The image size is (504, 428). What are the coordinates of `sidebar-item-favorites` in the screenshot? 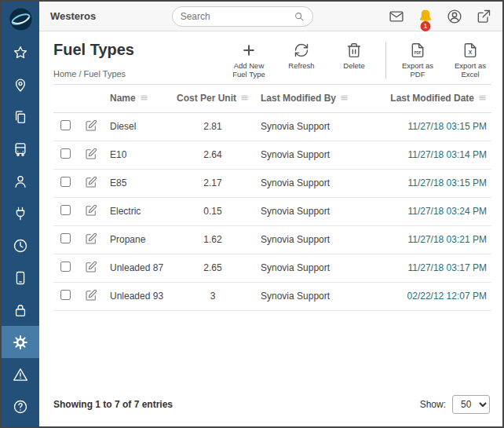 It's located at (20, 52).